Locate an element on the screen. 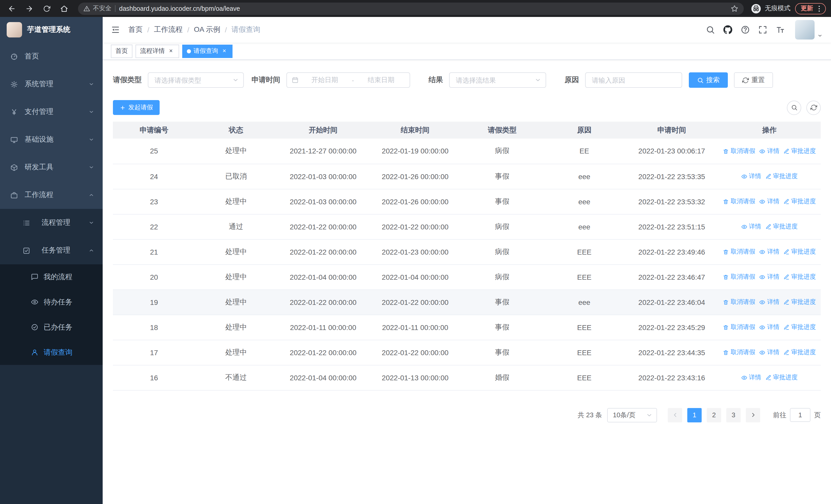 This screenshot has height=504, width=831. sidebar-item-task-management: 任务管理 is located at coordinates (51, 250).